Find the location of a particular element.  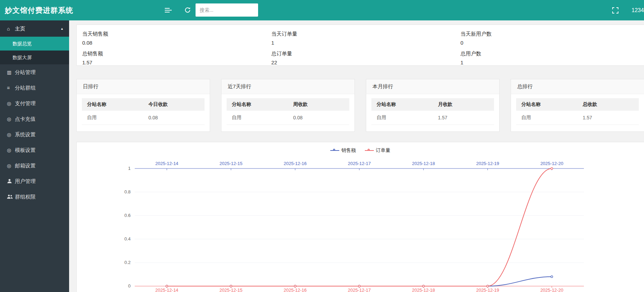

stat-label: 总用户数 is located at coordinates (549, 54).